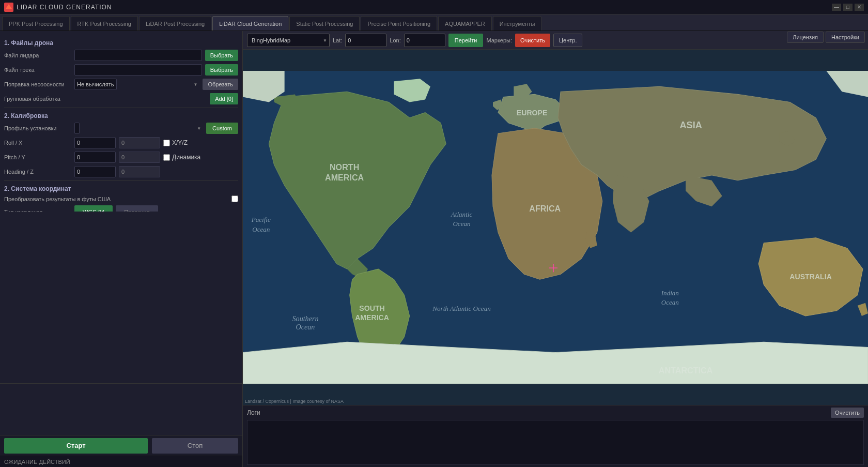 The height and width of the screenshot is (467, 868). I want to click on tabbar: PPK Post Processing RTK Post Processing …, so click(434, 23).